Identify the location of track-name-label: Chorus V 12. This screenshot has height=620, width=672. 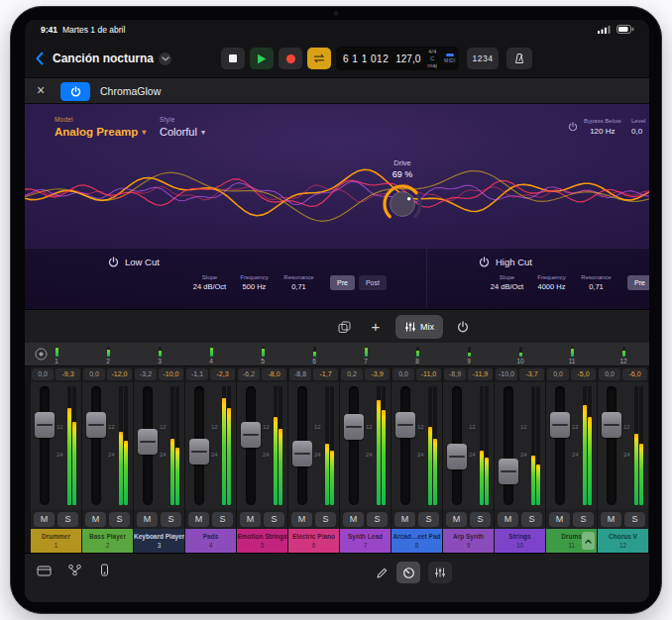
(622, 541).